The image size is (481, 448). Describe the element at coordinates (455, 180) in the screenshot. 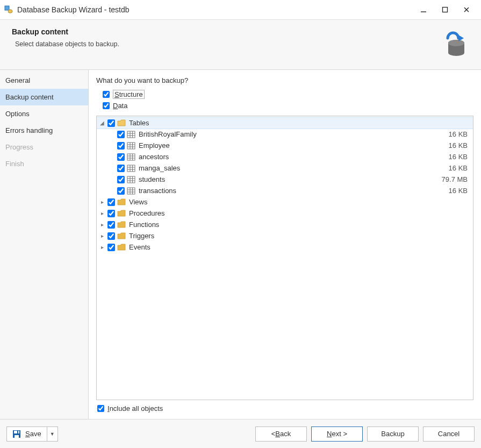

I see `tree-item-size: 79.7 MB` at that location.